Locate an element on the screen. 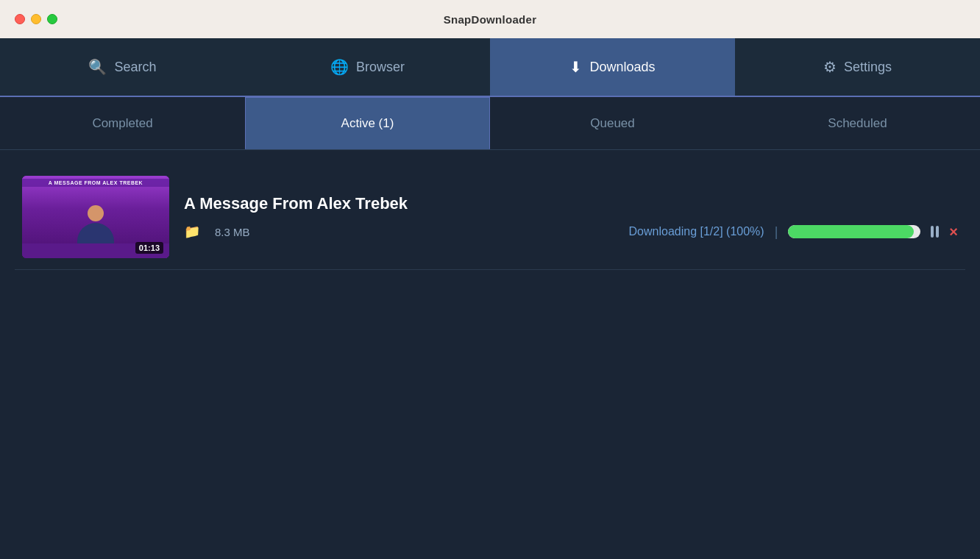  gear-icon: ⚙ is located at coordinates (830, 67).